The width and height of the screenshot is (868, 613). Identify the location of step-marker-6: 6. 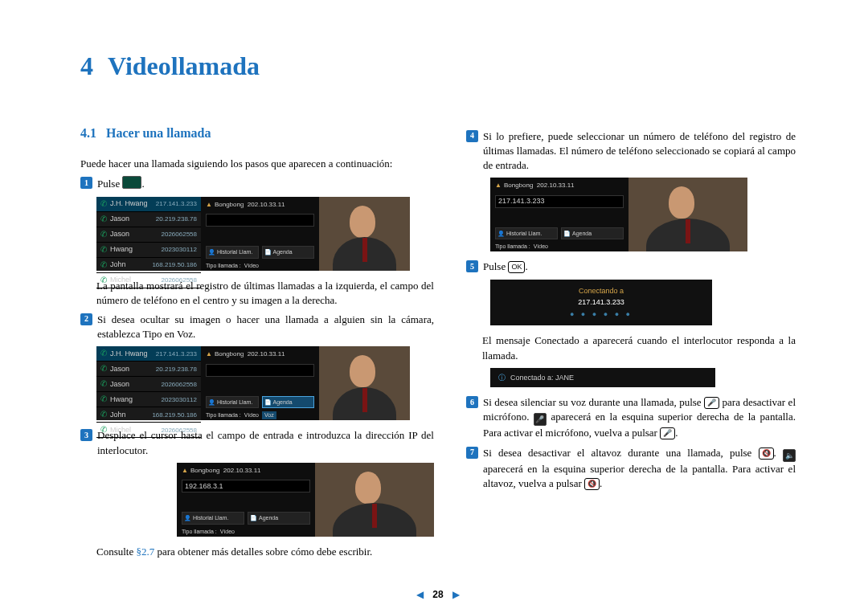
(473, 402).